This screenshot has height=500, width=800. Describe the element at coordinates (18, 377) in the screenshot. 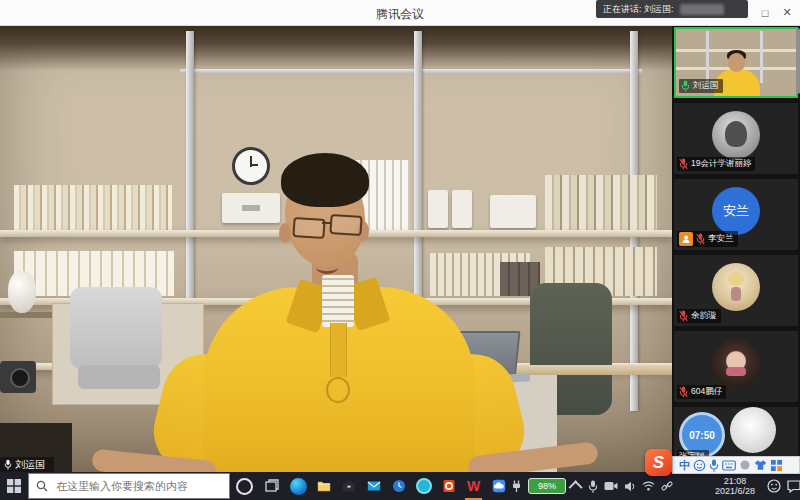

I see `camera-device` at that location.